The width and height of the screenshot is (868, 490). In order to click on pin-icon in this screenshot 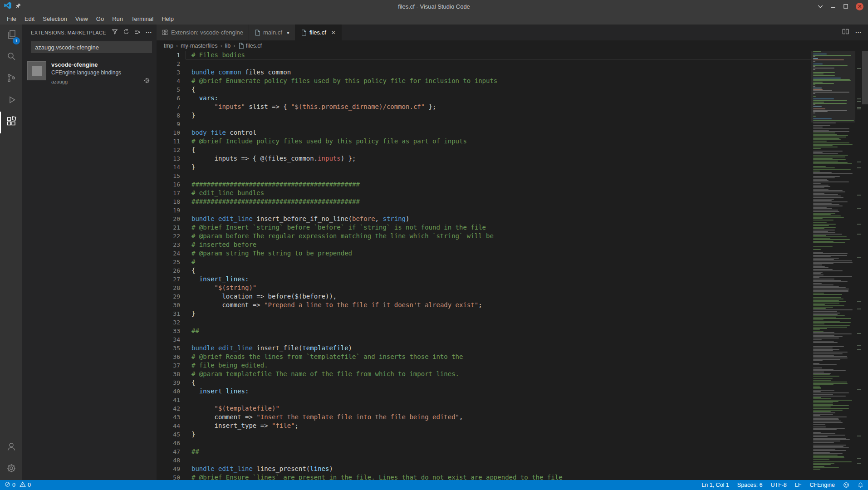, I will do `click(18, 6)`.